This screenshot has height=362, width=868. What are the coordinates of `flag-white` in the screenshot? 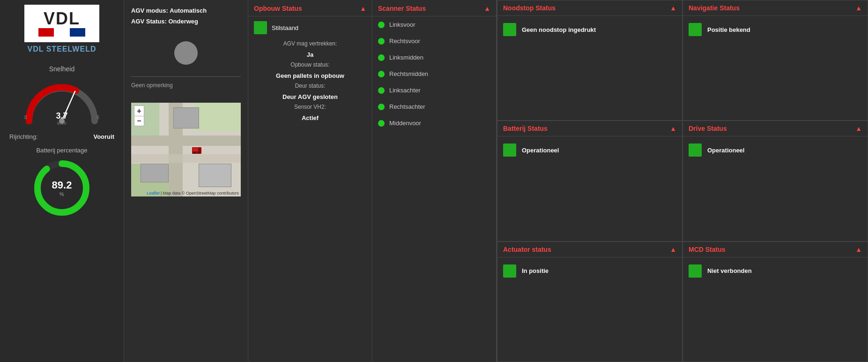 It's located at (62, 32).